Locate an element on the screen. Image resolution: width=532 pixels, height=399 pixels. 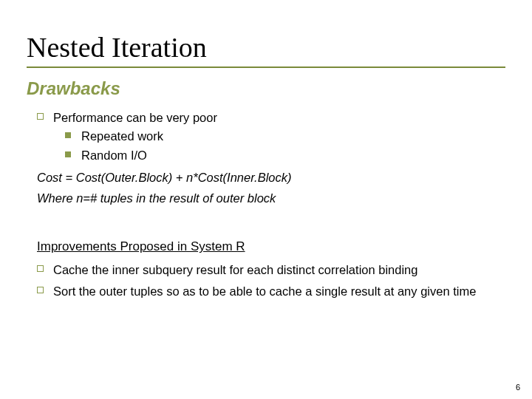
bullet-text: Sort the outer tuples so as to be able t… is located at coordinates (279, 291).